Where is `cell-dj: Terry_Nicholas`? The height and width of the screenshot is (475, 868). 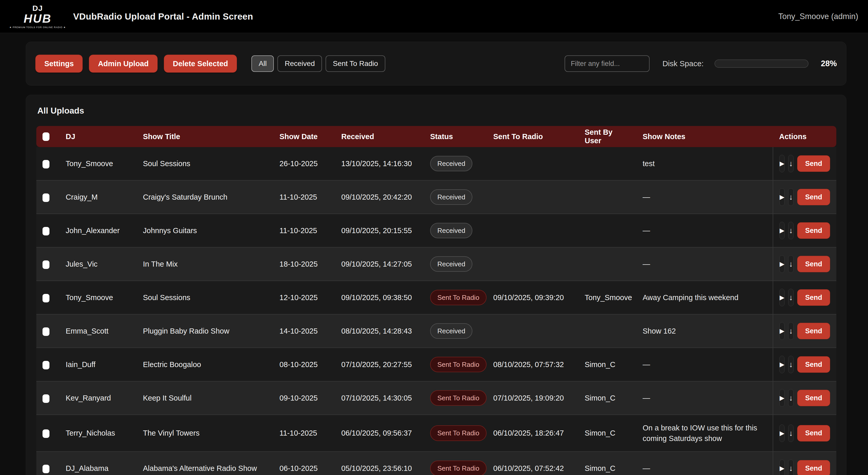 cell-dj: Terry_Nicholas is located at coordinates (98, 433).